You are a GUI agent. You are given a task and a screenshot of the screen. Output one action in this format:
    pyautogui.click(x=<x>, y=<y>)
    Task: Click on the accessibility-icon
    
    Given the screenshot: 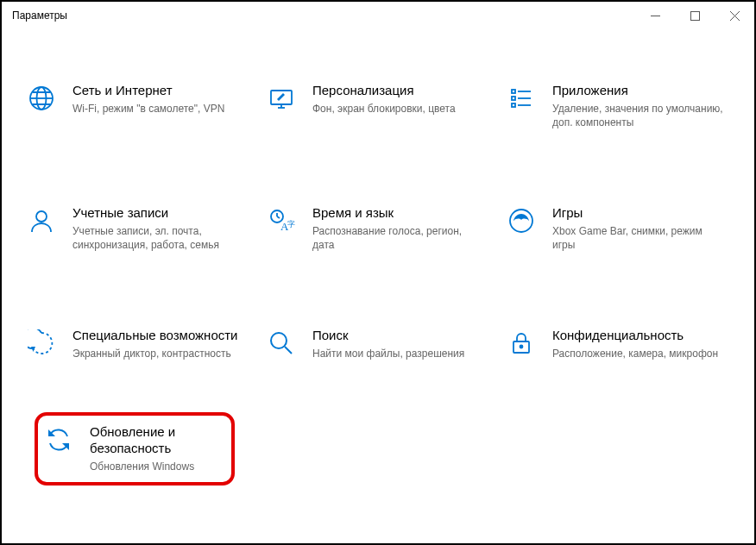 What is the action you would take?
    pyautogui.click(x=41, y=343)
    